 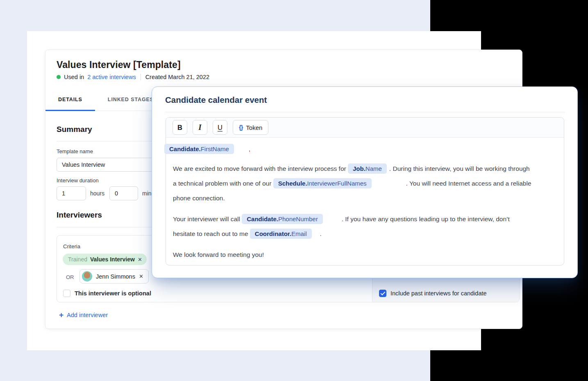 I want to click on editor-paragraph: We are excited to move forward with the …, so click(x=353, y=184).